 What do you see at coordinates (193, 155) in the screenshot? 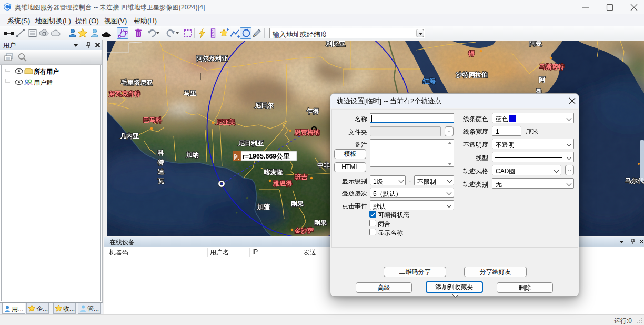
I see `svg-text: 加纳` at bounding box center [193, 155].